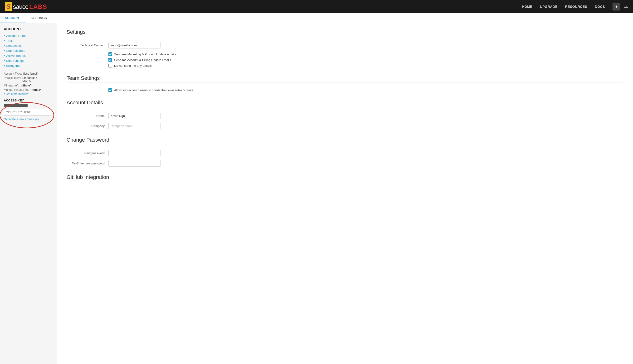 Image resolution: width=633 pixels, height=364 pixels. Describe the element at coordinates (39, 18) in the screenshot. I see `tab-settings: SETTINGS` at that location.